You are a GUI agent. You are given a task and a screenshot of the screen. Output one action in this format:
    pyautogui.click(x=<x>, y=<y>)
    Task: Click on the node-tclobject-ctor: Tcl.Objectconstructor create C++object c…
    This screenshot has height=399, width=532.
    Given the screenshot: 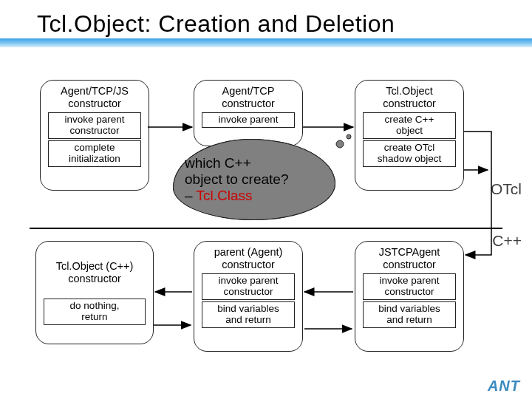 What is the action you would take?
    pyautogui.click(x=409, y=135)
    